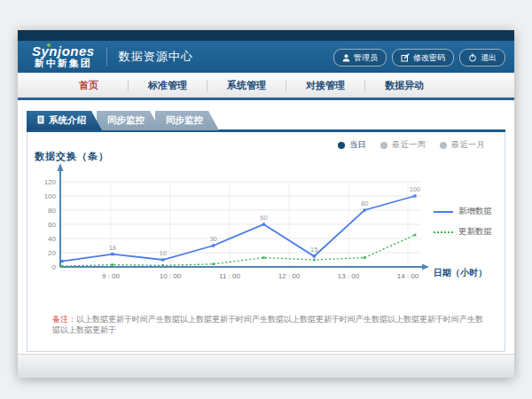  I want to click on admin-user-button: 管理员, so click(360, 58).